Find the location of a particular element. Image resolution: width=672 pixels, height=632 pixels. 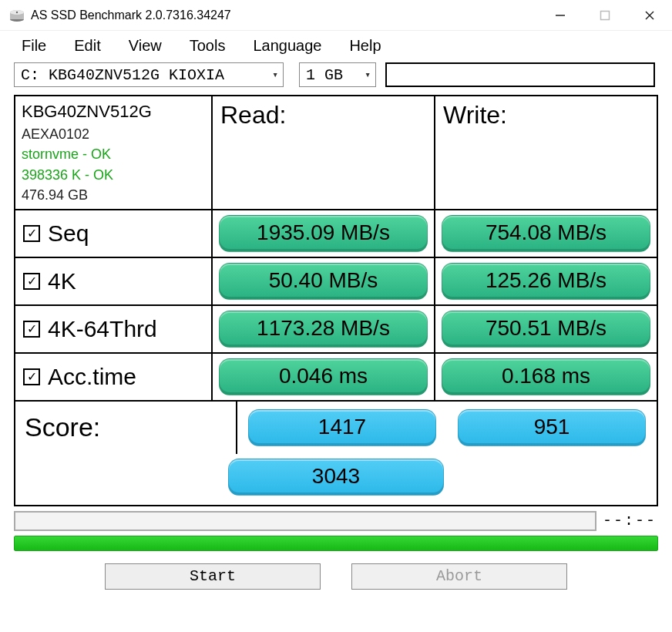

header-read: Read: is located at coordinates (324, 153).